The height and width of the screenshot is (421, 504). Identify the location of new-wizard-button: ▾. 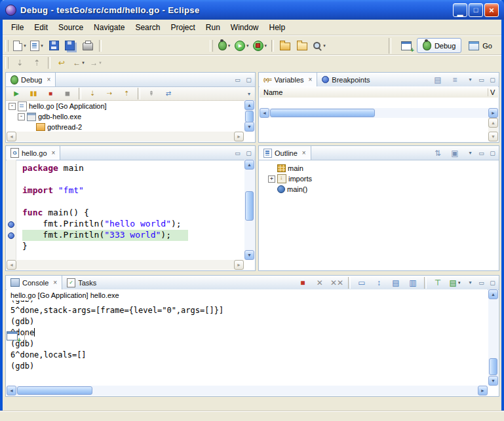
(20, 46).